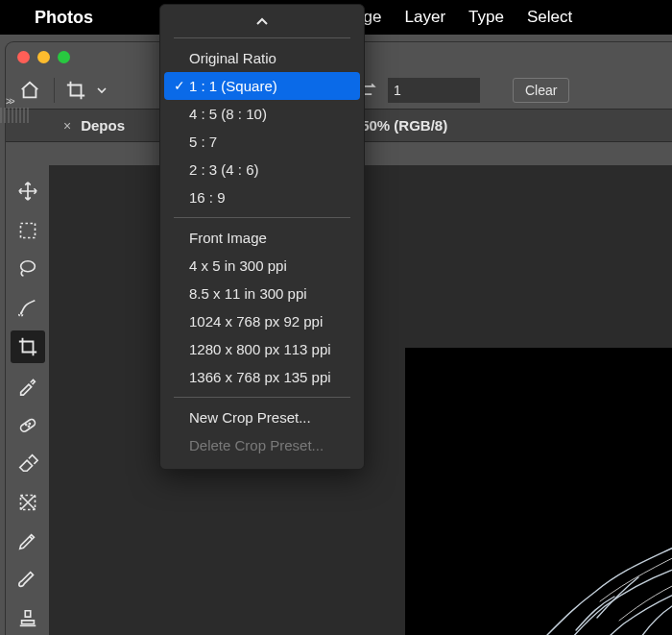  What do you see at coordinates (17, 101) in the screenshot?
I see `panel-dock-overflow: >>` at bounding box center [17, 101].